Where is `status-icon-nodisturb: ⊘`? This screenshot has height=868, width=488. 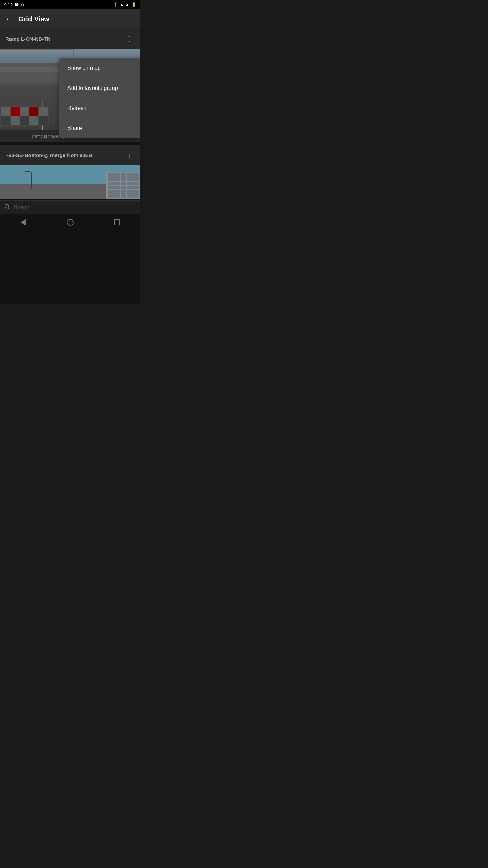
status-icon-nodisturb: ⊘ is located at coordinates (22, 5).